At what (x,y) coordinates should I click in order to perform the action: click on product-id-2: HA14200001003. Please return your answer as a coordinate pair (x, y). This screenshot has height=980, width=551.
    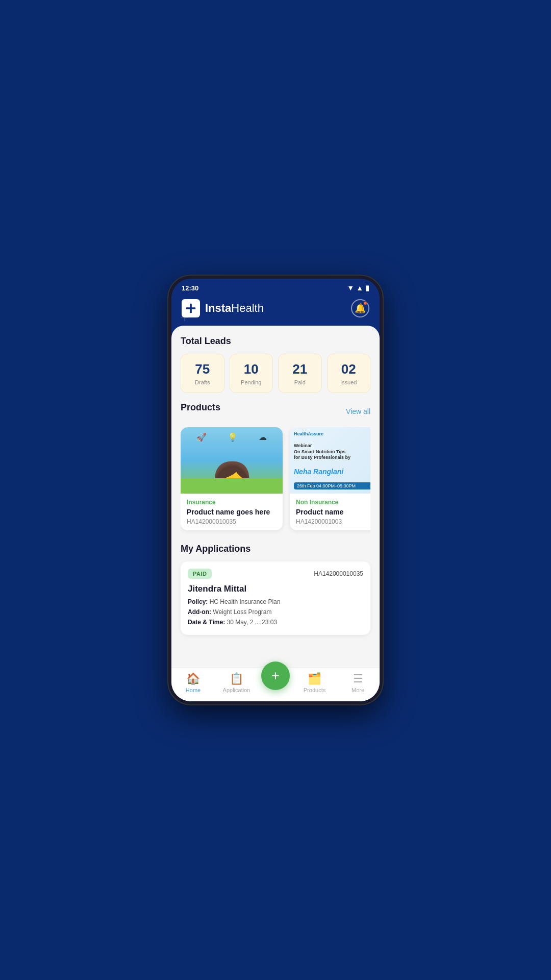
    Looking at the image, I should click on (333, 522).